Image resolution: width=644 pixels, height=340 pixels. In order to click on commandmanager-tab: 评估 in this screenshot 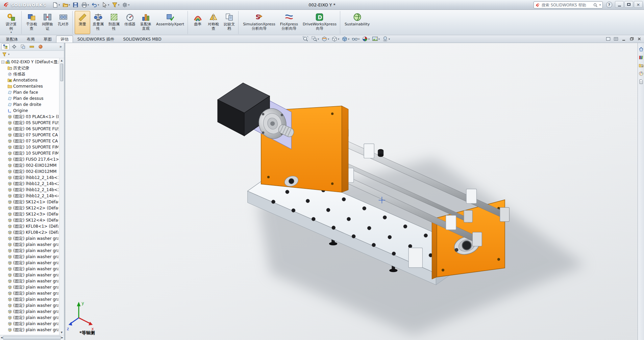, I will do `click(65, 39)`.